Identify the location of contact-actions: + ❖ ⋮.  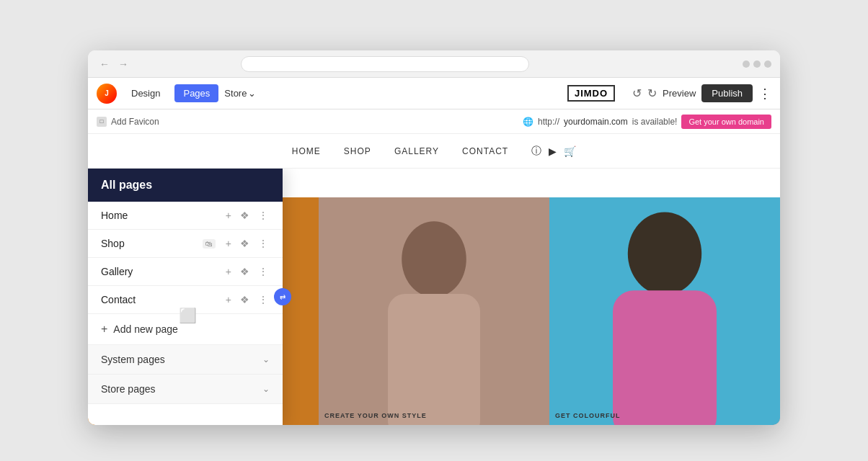
(247, 300).